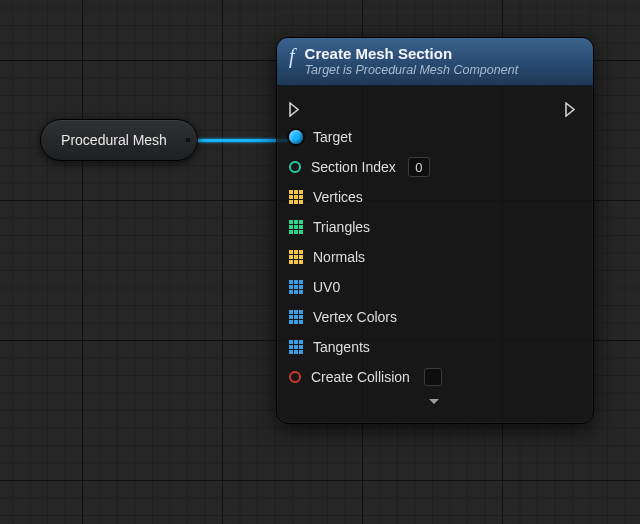 This screenshot has height=524, width=640. I want to click on node-procedural-mesh: Procedural Mesh, so click(119, 140).